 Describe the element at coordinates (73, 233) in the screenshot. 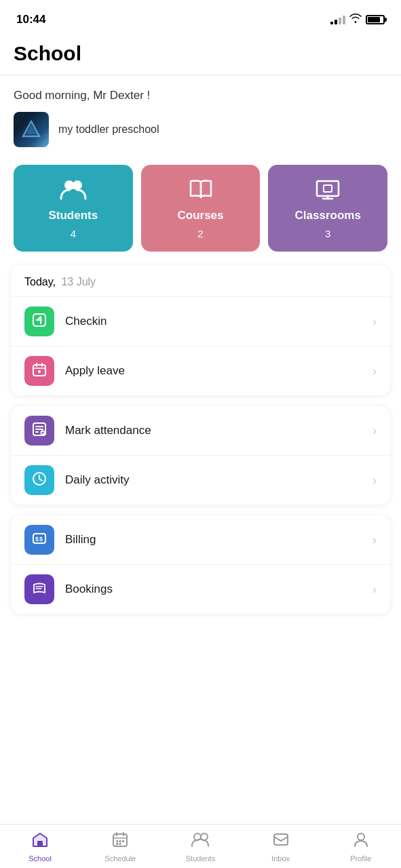

I see `students-count: 4` at that location.